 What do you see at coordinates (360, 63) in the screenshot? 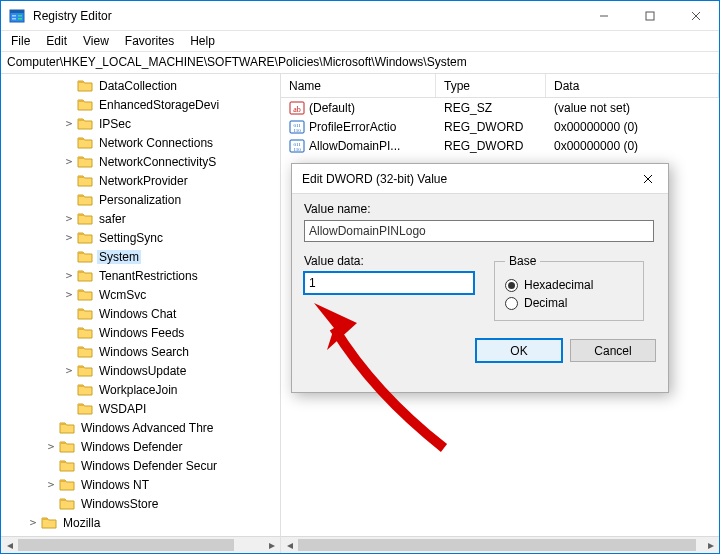
I see `address-bar: Computer\HKEY_LOCAL_MACHINE\SOFTWARE\Pol…` at bounding box center [360, 63].